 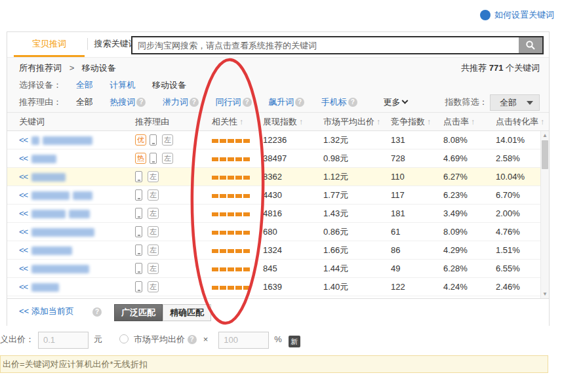 What do you see at coordinates (522, 122) in the screenshot?
I see `col-cvr: 点击转化率↑` at bounding box center [522, 122].